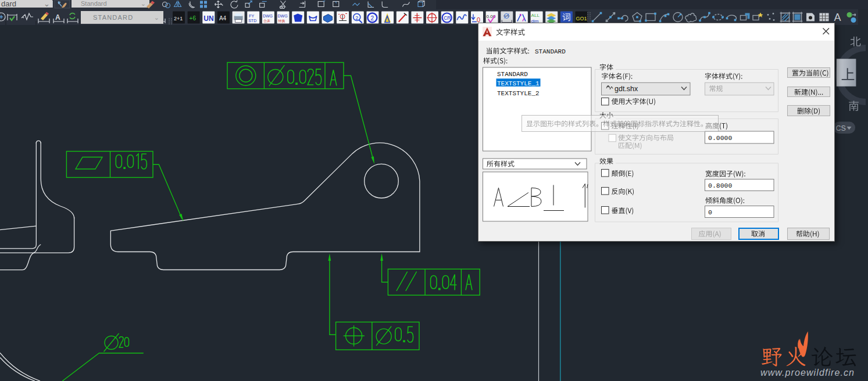  What do you see at coordinates (193, 19) in the screenshot?
I see `svg-text: +6` at bounding box center [193, 19].